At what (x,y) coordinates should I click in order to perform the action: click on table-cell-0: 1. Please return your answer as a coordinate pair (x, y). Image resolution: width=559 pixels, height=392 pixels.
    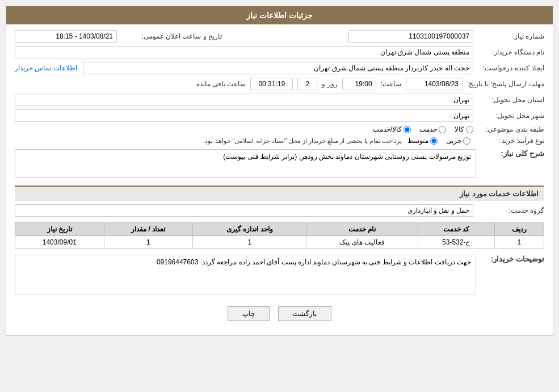
    Looking at the image, I should click on (519, 243).